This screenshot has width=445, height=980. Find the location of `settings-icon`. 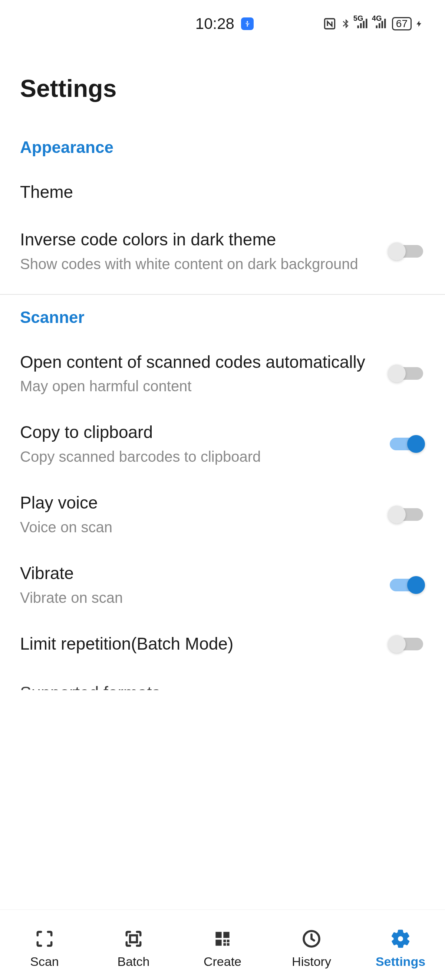

settings-icon is located at coordinates (401, 939).